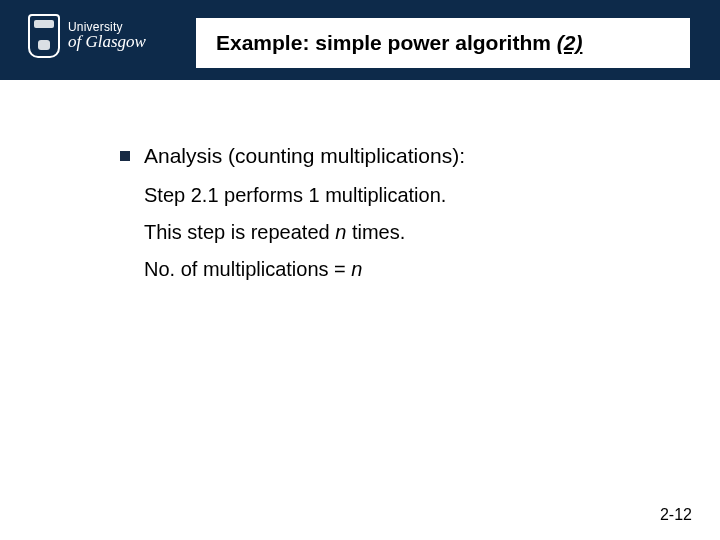  I want to click on title-suffix: (2), so click(570, 42).